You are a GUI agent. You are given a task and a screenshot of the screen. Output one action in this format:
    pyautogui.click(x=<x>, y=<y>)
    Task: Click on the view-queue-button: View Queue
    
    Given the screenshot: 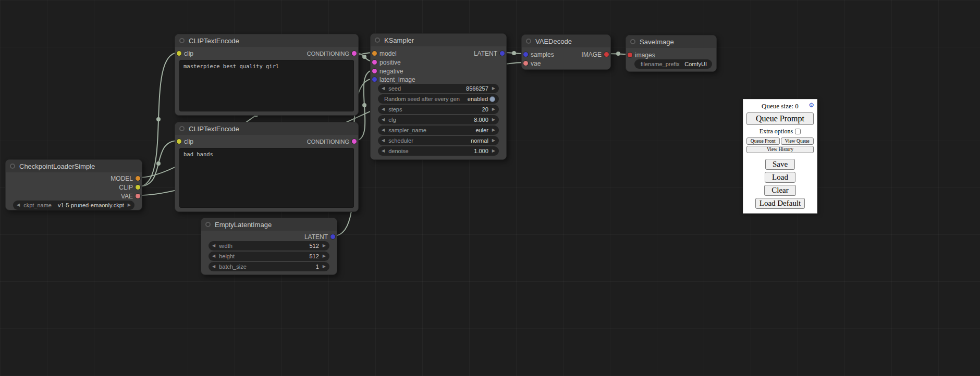 What is the action you would take?
    pyautogui.click(x=798, y=141)
    